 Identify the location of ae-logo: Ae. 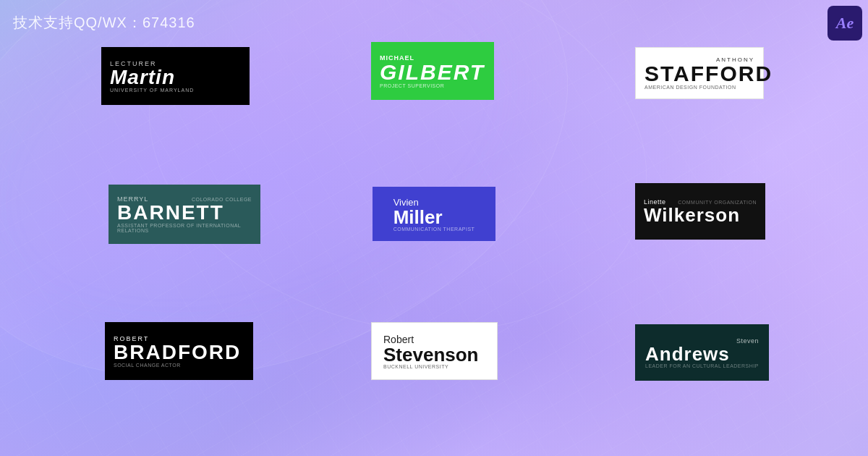
(845, 23).